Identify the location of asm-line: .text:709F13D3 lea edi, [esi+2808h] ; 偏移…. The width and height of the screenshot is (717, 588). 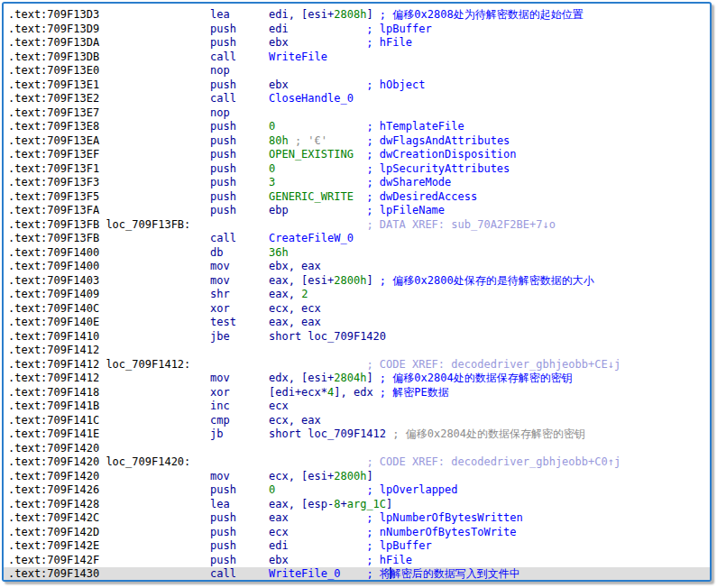
(359, 15).